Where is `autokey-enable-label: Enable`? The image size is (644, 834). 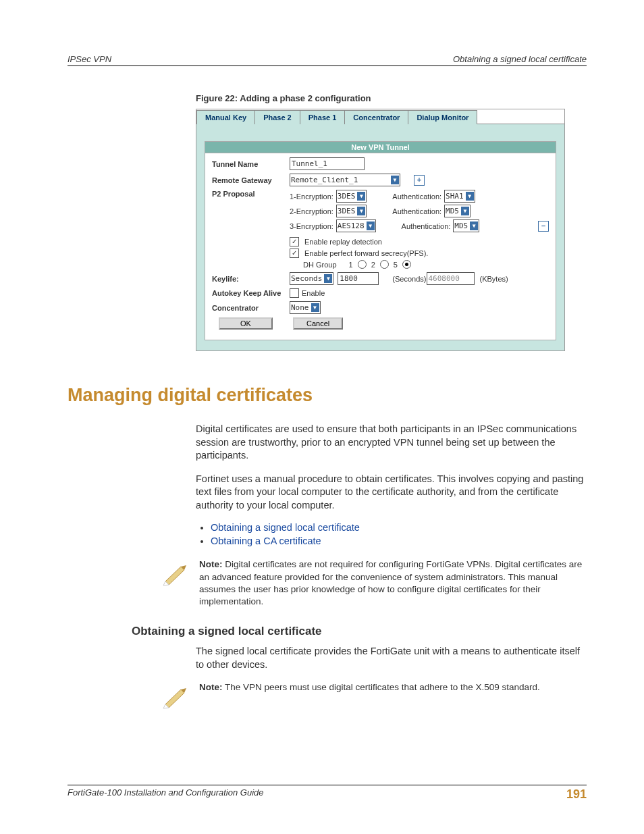 autokey-enable-label: Enable is located at coordinates (313, 293).